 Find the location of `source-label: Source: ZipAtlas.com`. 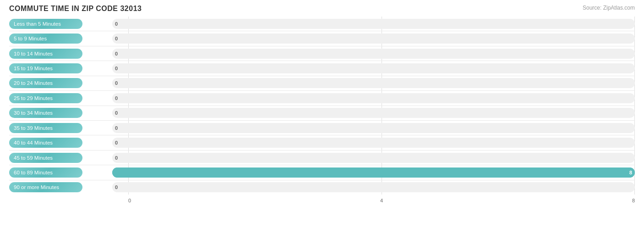

source-label: Source: ZipAtlas.com is located at coordinates (609, 8).